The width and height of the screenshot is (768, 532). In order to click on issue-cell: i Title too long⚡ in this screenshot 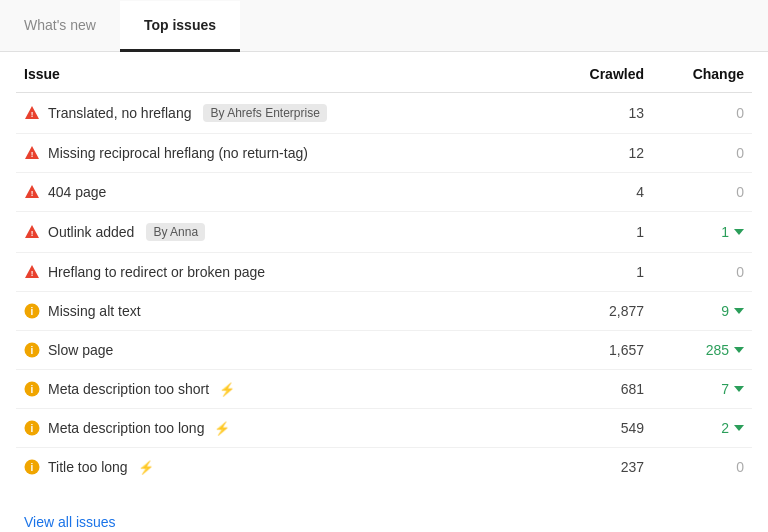, I will do `click(284, 468)`.